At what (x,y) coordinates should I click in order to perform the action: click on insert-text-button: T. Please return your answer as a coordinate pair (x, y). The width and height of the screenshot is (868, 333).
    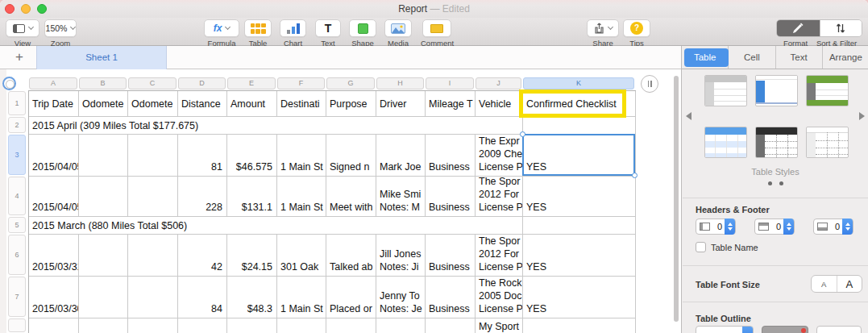
    Looking at the image, I should click on (328, 28).